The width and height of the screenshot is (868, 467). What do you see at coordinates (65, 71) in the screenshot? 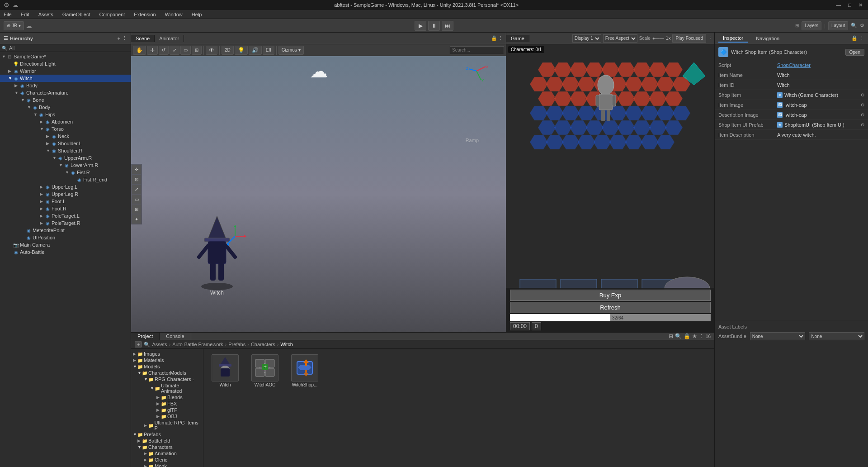
I see `tree-item-warrior: ▶ ◉ Warrior` at bounding box center [65, 71].